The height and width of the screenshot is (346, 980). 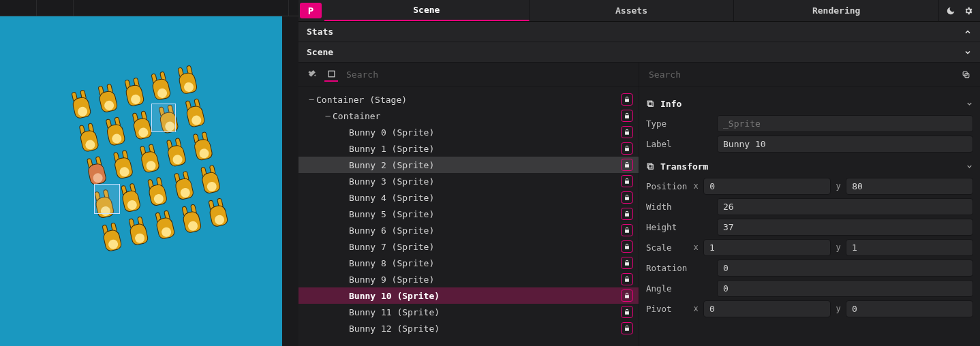 I want to click on height-label: Height, so click(x=679, y=227).